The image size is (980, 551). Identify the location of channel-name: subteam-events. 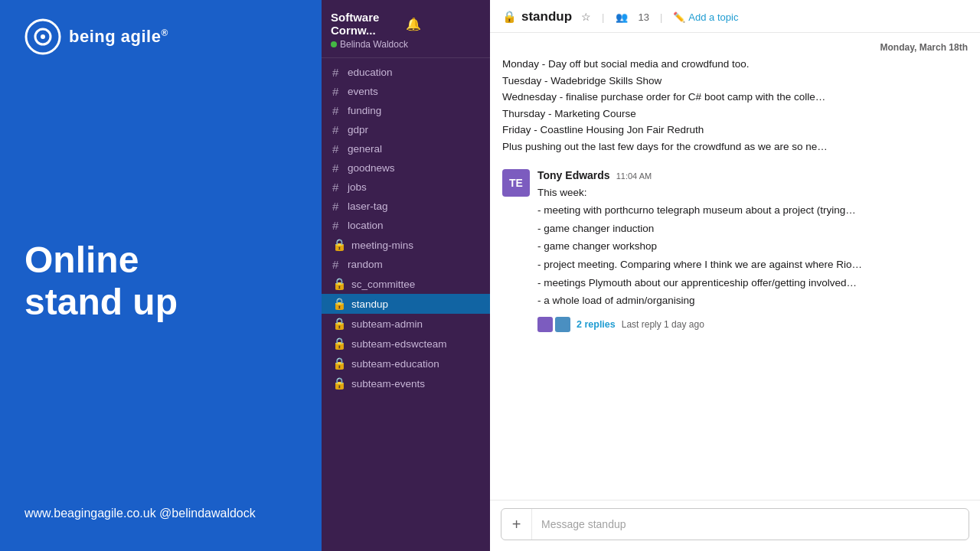
(388, 384).